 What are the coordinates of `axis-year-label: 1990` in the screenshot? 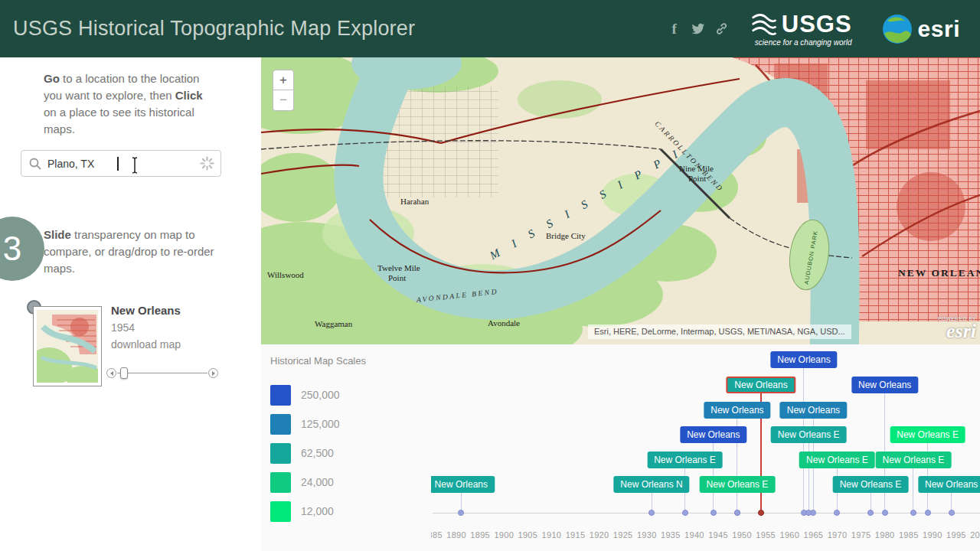 It's located at (933, 535).